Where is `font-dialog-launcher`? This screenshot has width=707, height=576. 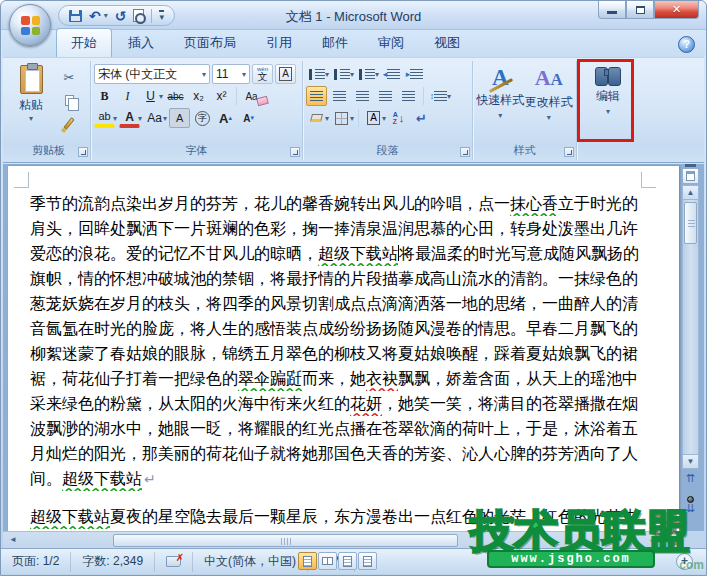
font-dialog-launcher is located at coordinates (295, 152).